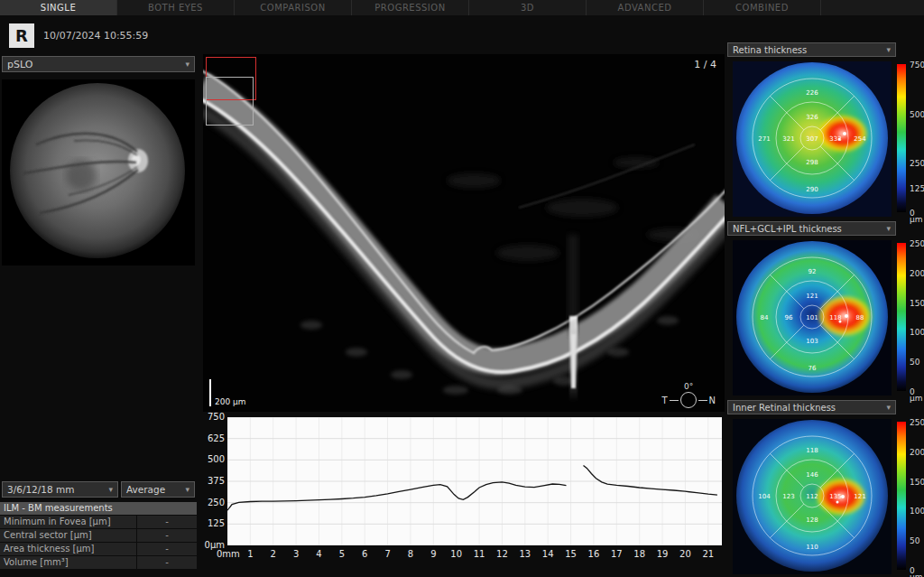 This screenshot has height=577, width=924. I want to click on modality-select-value: pSLO, so click(20, 65).